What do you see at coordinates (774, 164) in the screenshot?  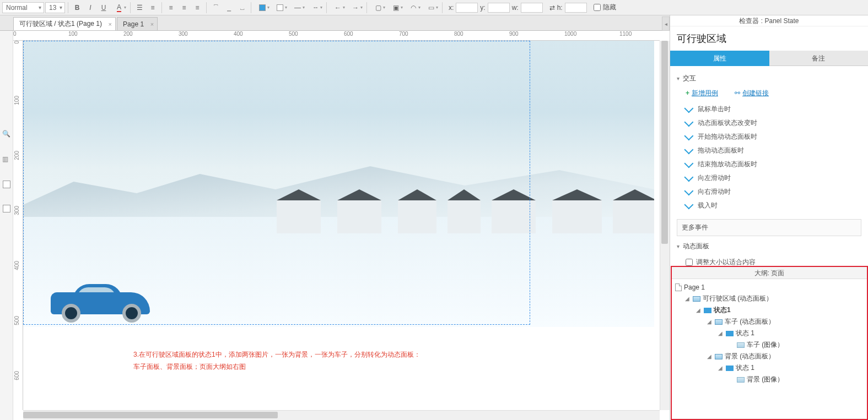 I see `event-item: 结束拖放动态面板时` at bounding box center [774, 164].